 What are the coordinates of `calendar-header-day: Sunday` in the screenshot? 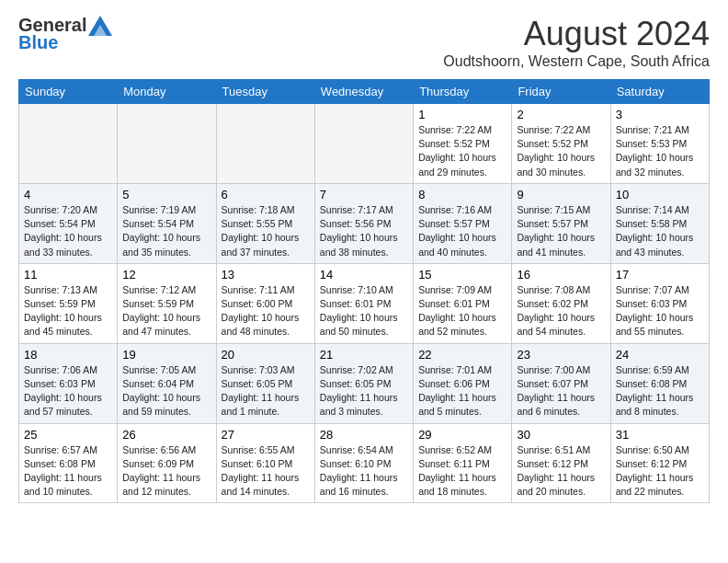 It's located at (68, 92).